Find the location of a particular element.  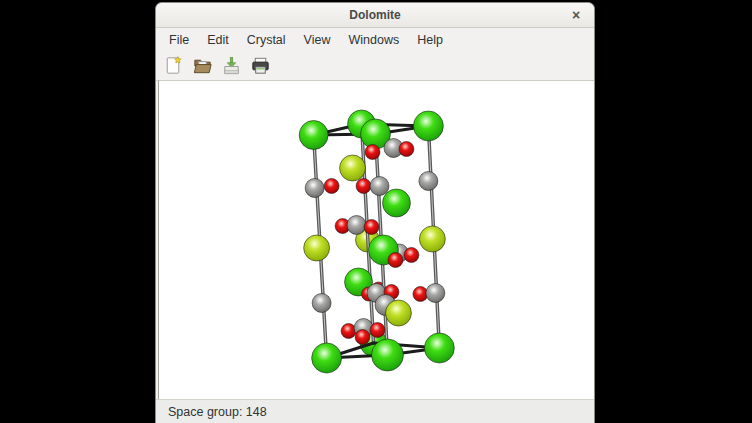

menu-item-windows: Windows is located at coordinates (374, 40).